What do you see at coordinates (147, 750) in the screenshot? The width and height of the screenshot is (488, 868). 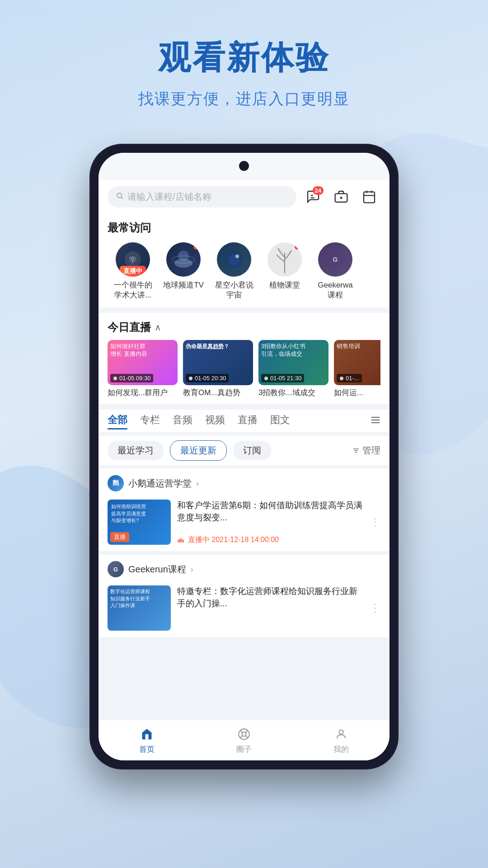 I see `nav-home-label: 首页` at bounding box center [147, 750].